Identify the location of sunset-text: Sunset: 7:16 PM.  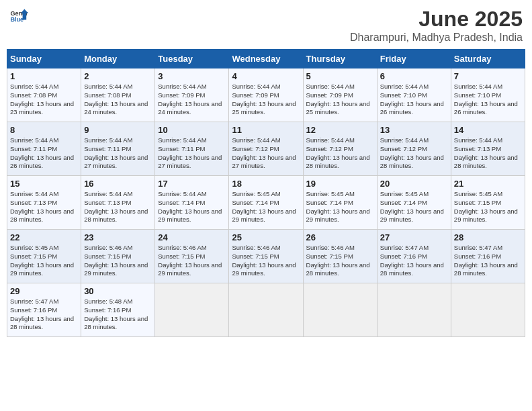
(414, 257).